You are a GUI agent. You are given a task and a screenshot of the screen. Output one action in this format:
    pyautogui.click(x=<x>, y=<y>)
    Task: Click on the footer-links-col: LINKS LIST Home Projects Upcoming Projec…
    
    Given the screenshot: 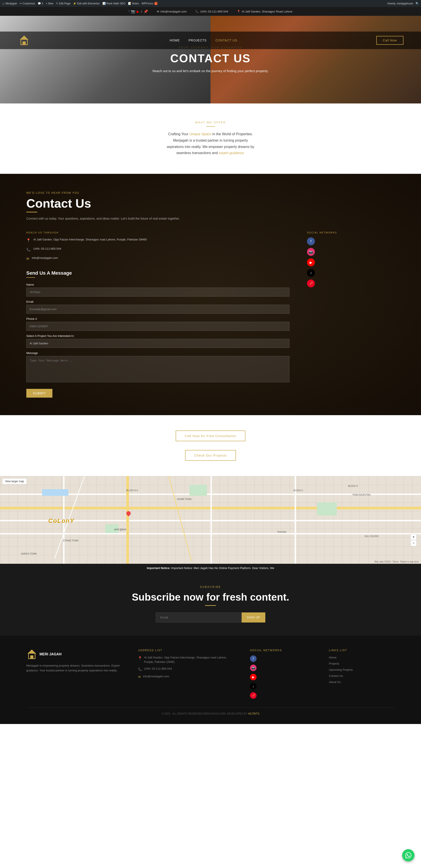 What is the action you would take?
    pyautogui.click(x=362, y=674)
    